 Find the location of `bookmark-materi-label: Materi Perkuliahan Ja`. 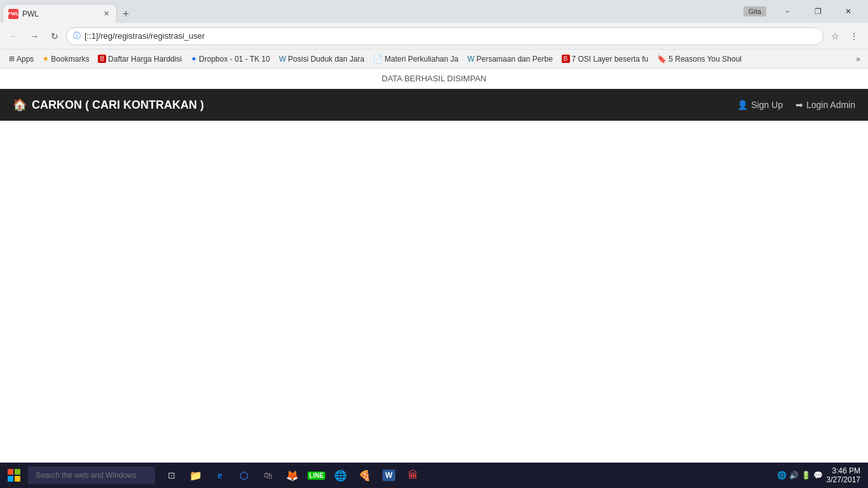

bookmark-materi-label: Materi Perkuliahan Ja is located at coordinates (421, 59).